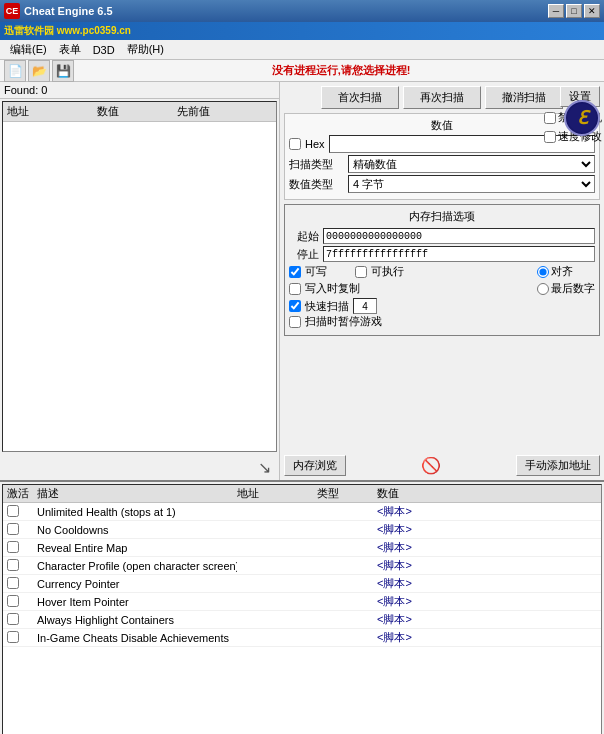  I want to click on col-cheat-value: 数值, so click(407, 494).